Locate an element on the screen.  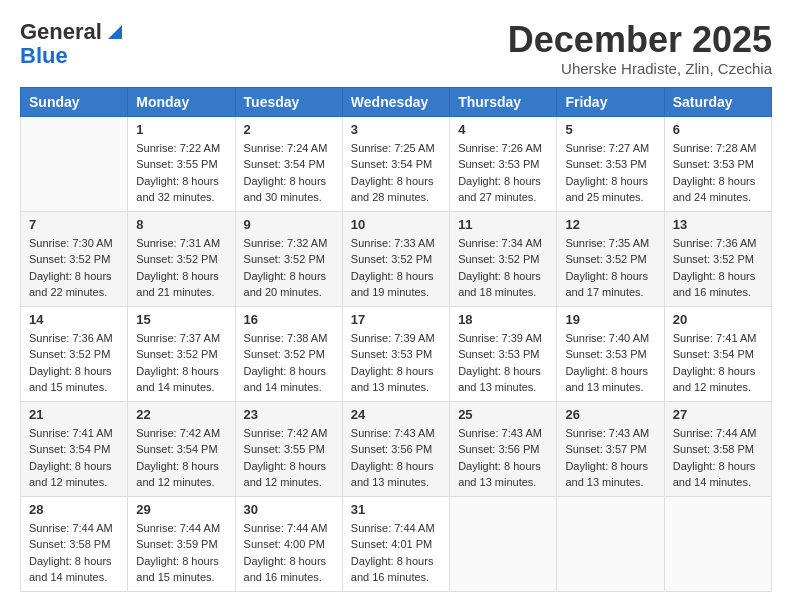
day-number: 2 is located at coordinates (289, 130).